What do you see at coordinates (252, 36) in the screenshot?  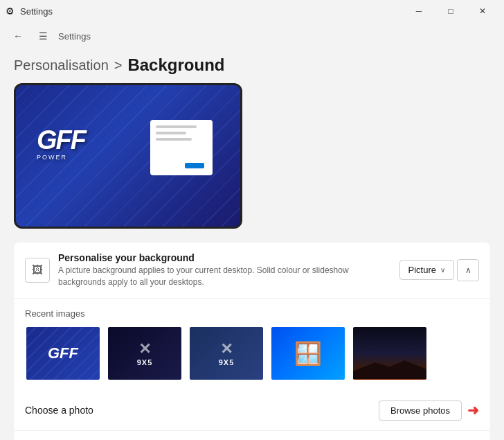 I see `navbar: ← ☰ Settings` at bounding box center [252, 36].